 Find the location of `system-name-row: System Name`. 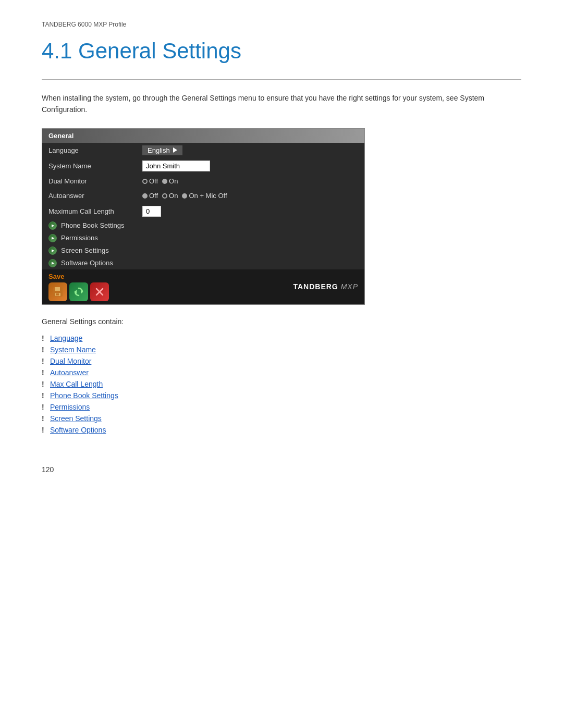

system-name-row: System Name is located at coordinates (203, 166).